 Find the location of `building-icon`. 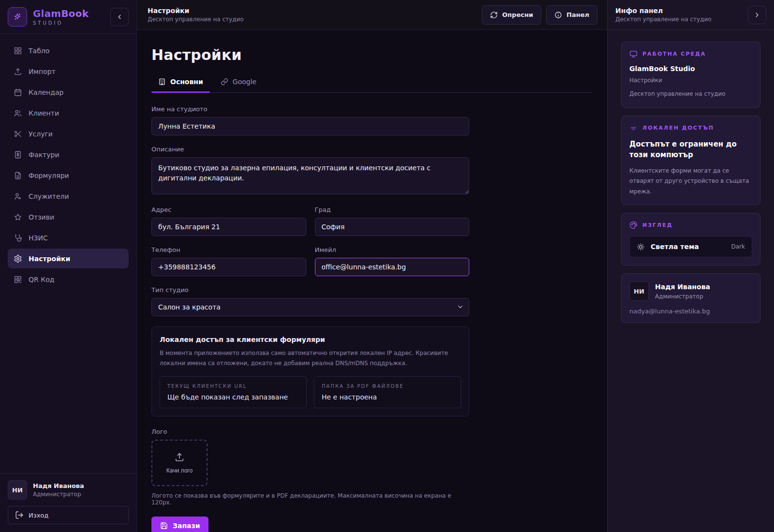

building-icon is located at coordinates (162, 82).